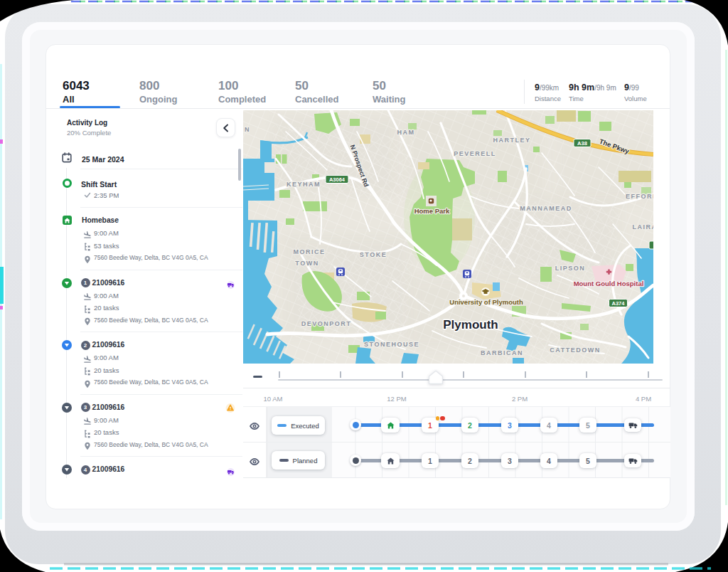  Describe the element at coordinates (392, 344) in the screenshot. I see `svg-text: STONEHOUSE` at that location.